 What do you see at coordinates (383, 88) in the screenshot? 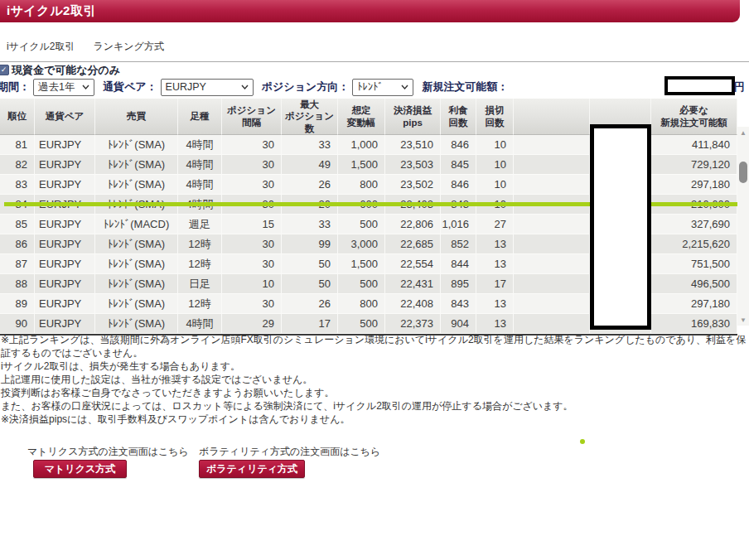
I see `direction-select: ﾄﾚﾝﾄﾞ` at bounding box center [383, 88].